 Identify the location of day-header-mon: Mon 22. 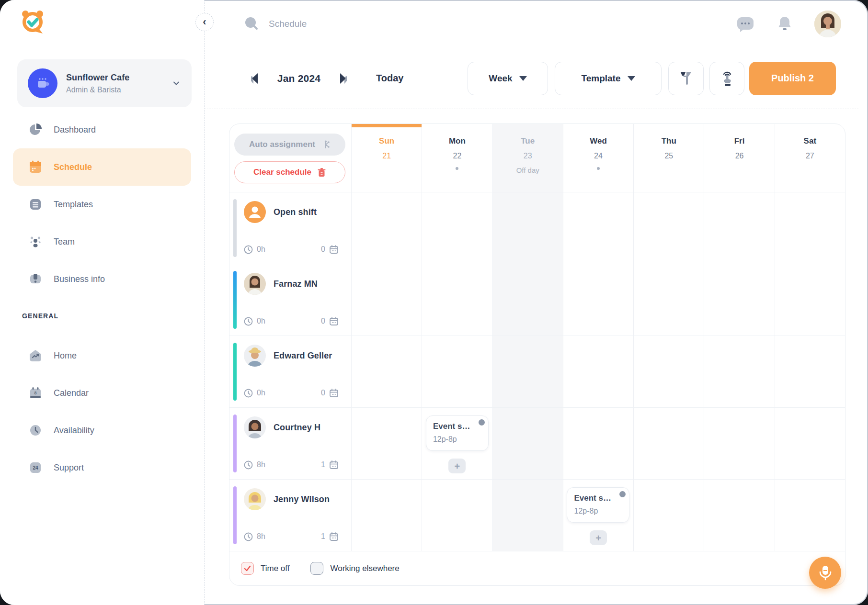
(457, 158).